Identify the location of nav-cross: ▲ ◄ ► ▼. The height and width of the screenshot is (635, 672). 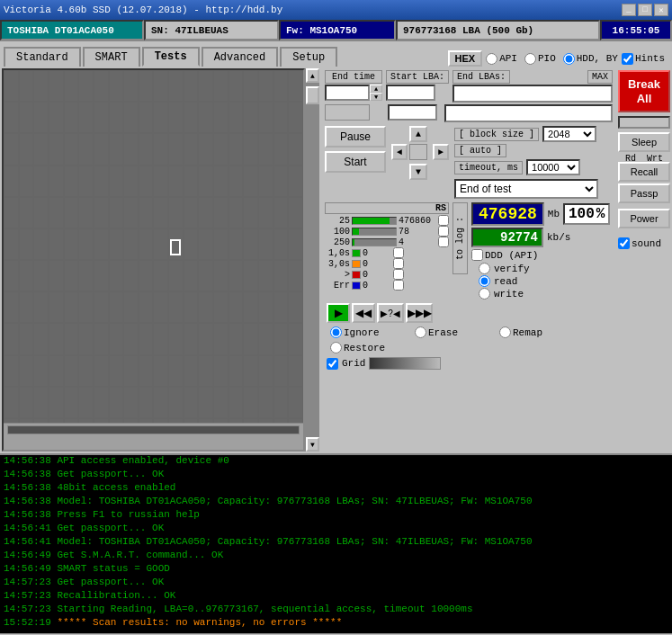
(420, 153).